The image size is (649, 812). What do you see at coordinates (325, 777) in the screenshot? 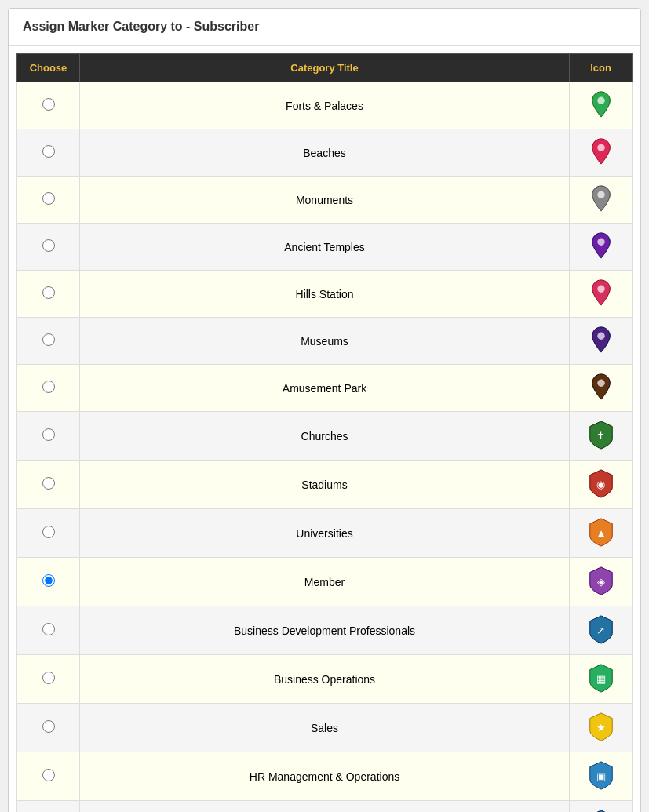
I see `table-row: HR Management & Operations ▣` at bounding box center [325, 777].